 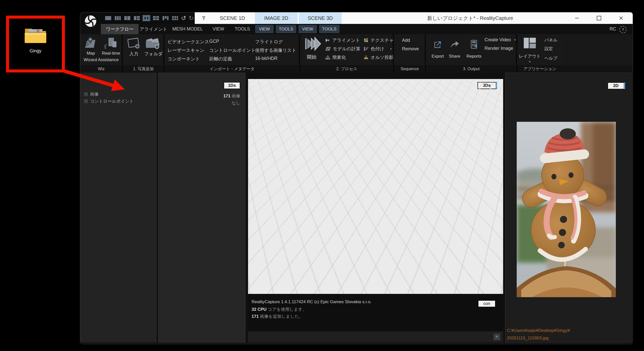 I want to click on panel-2d-badge: 2D, so click(x=616, y=86).